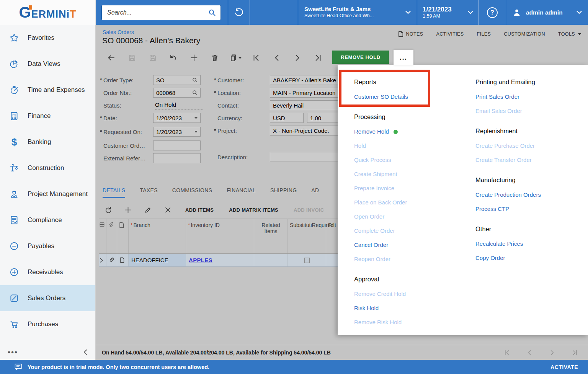 The image size is (588, 374). What do you see at coordinates (552, 353) in the screenshot?
I see `next-page-icon` at bounding box center [552, 353].